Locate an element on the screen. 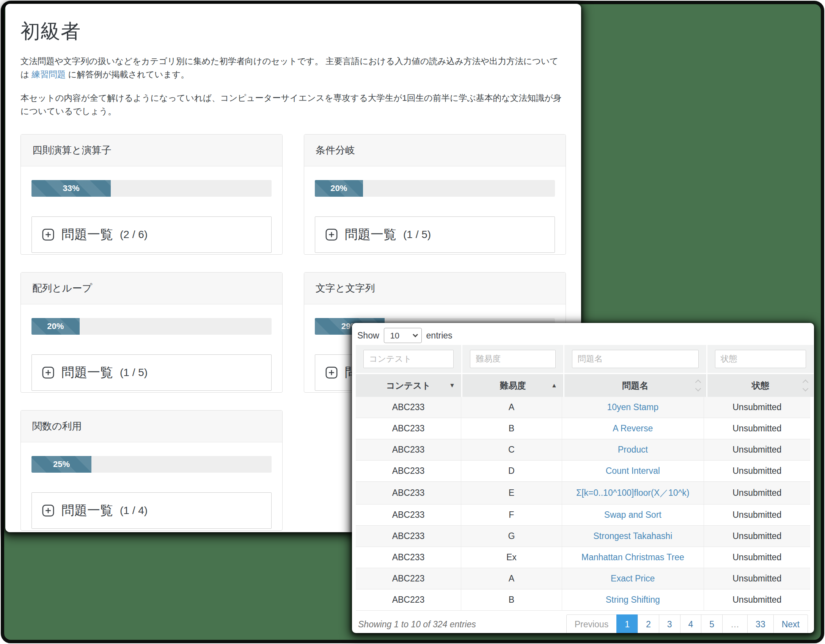 The height and width of the screenshot is (644, 825). column-header: コンテスト ▼ is located at coordinates (409, 385).